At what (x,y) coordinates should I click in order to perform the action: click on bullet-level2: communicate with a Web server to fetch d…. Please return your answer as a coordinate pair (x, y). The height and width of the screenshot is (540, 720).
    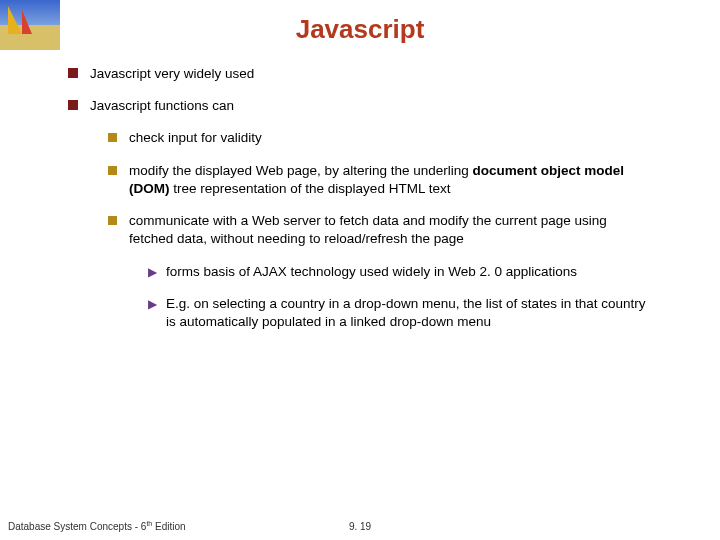
    Looking at the image, I should click on (380, 230).